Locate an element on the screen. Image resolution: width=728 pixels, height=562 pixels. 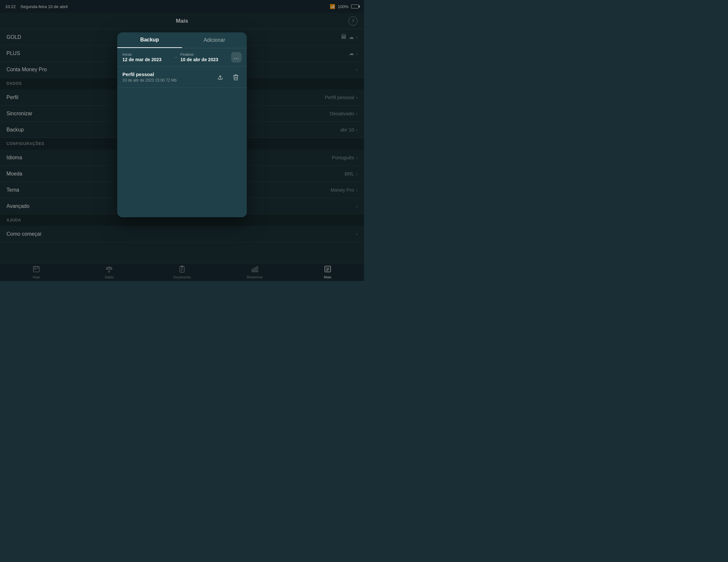
end-date-label: Finalizar is located at coordinates (205, 54).